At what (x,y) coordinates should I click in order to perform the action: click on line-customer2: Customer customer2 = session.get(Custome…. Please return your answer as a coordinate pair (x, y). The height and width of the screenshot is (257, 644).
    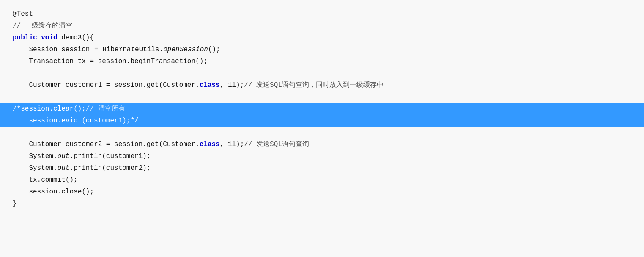
    Looking at the image, I should click on (322, 145).